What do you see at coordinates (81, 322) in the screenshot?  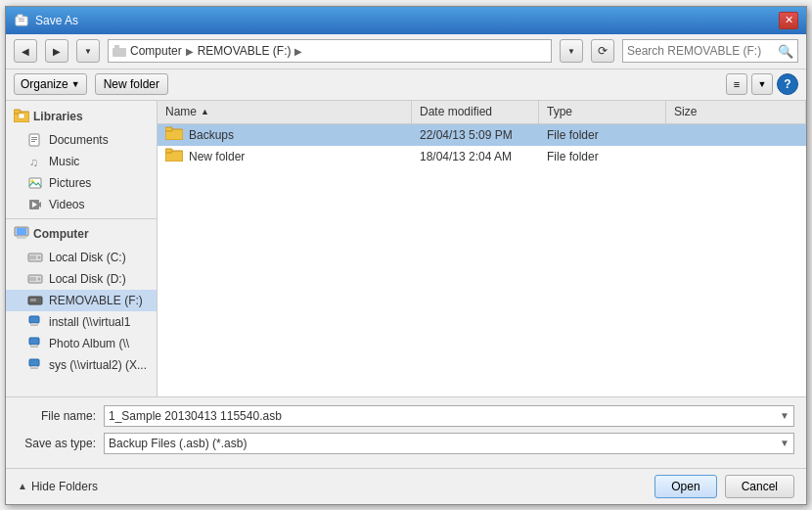 I see `nav-item-install: install (\\virtual1` at bounding box center [81, 322].